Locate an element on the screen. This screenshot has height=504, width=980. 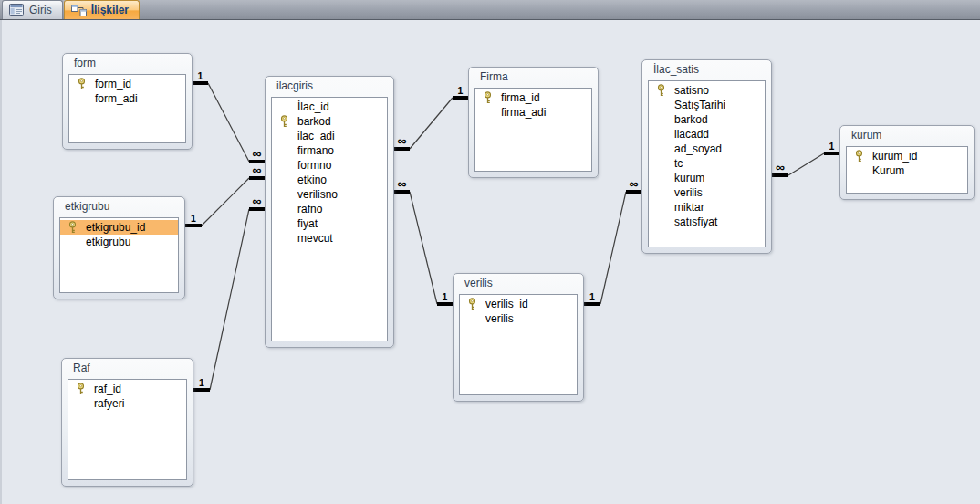
field-name: kurum_id is located at coordinates (894, 156).